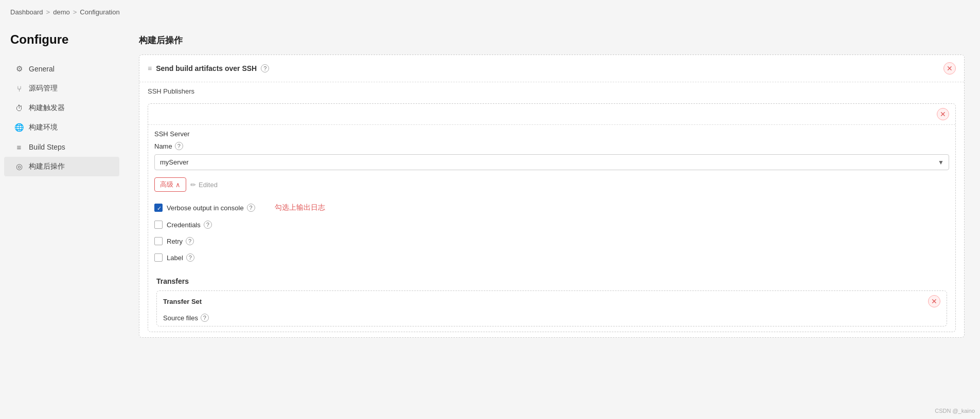  I want to click on ssh-server-close-button: ✕, so click(943, 114).